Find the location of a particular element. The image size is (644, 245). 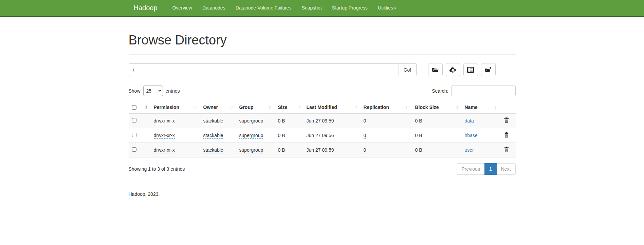

create-directory-button is located at coordinates (435, 70).